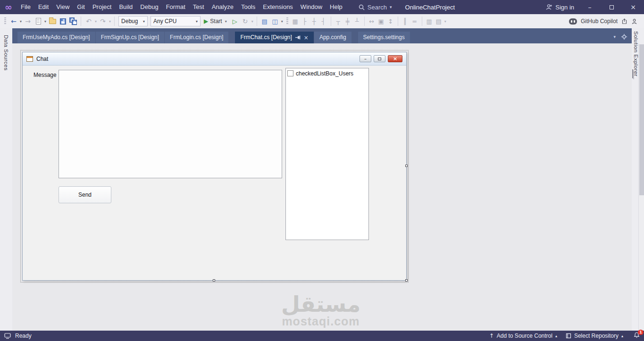 The image size is (644, 341). Describe the element at coordinates (252, 22) in the screenshot. I see `hot-reload-dropdown-icon: ▾` at that location.